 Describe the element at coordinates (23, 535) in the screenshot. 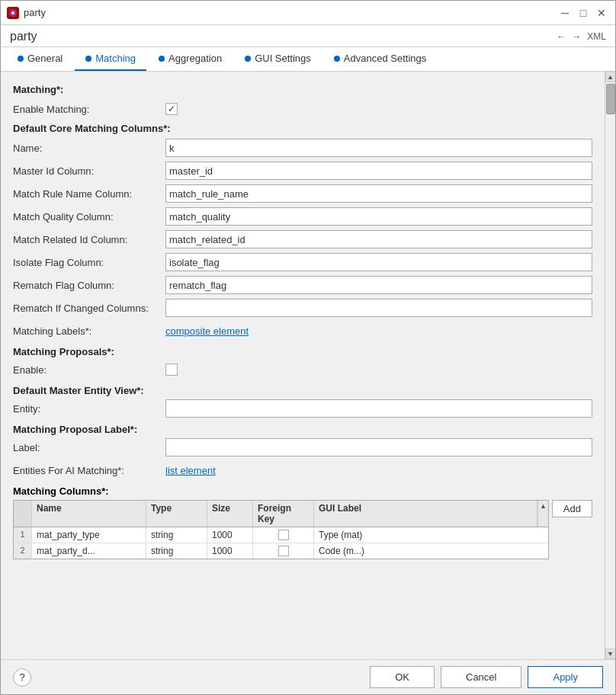

I see `td-rownum-1: 1` at that location.